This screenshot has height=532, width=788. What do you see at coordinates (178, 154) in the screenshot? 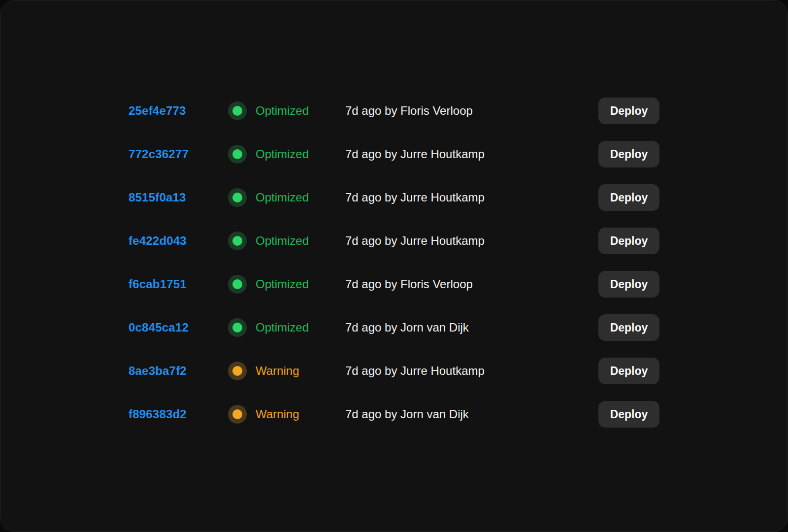
I see `commit-hash-link: 772c36277` at bounding box center [178, 154].